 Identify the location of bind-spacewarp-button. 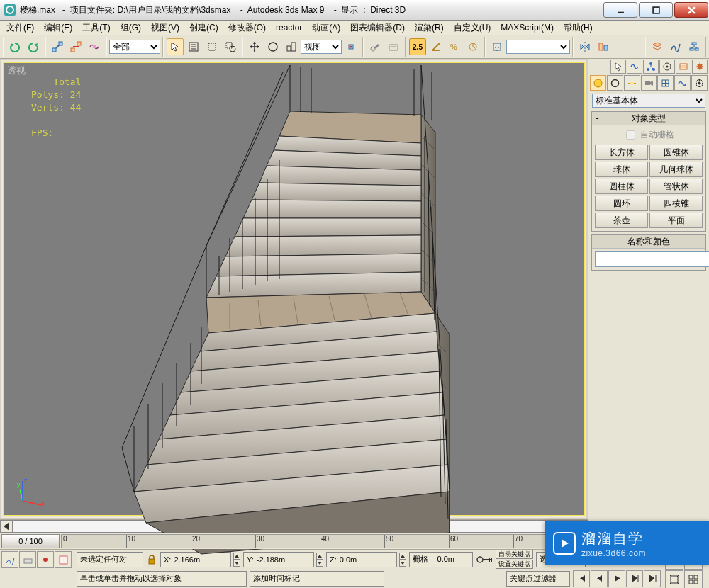
(94, 47).